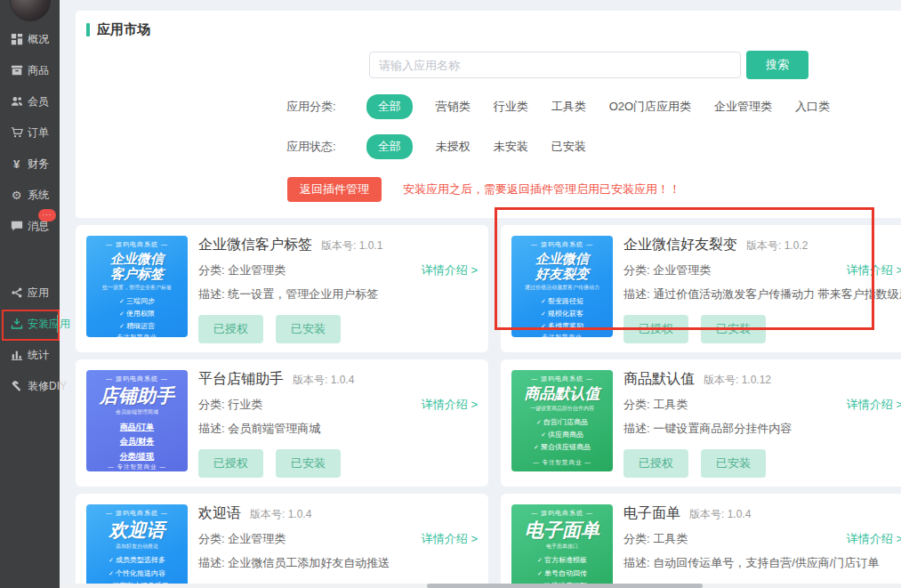  I want to click on status-option-unauthorized: 未授权, so click(454, 147).